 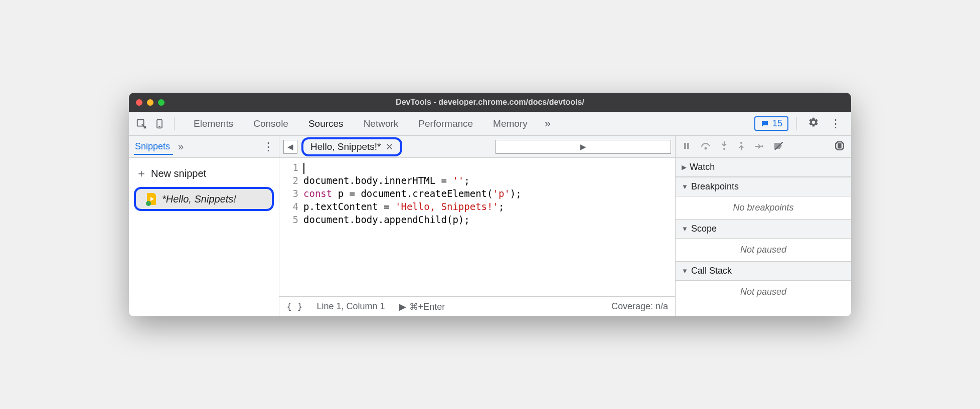 I want to click on nav-next-icon: ▶, so click(x=583, y=147).